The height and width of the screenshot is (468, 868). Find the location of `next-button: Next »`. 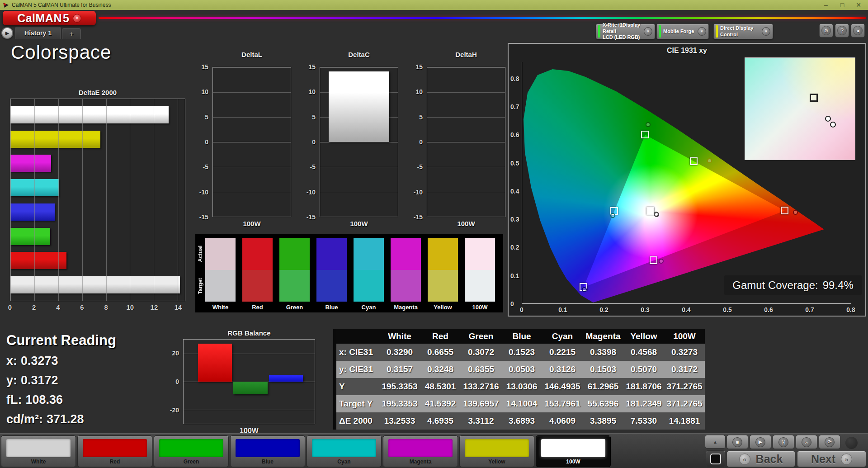

next-button: Next » is located at coordinates (832, 459).